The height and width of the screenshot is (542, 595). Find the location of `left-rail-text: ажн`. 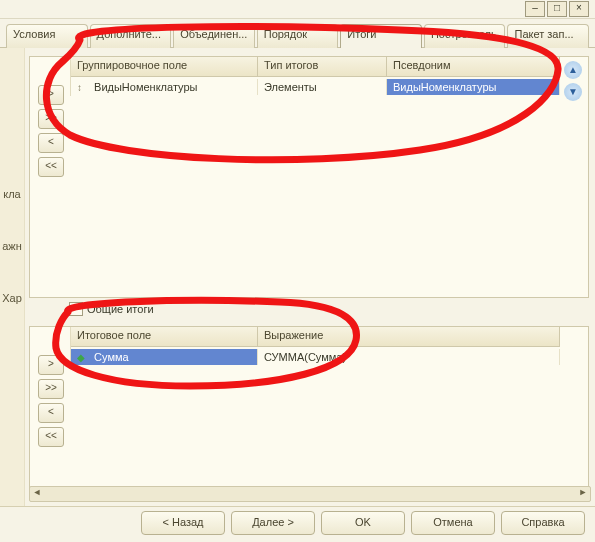

left-rail-text: ажн is located at coordinates (12, 246).